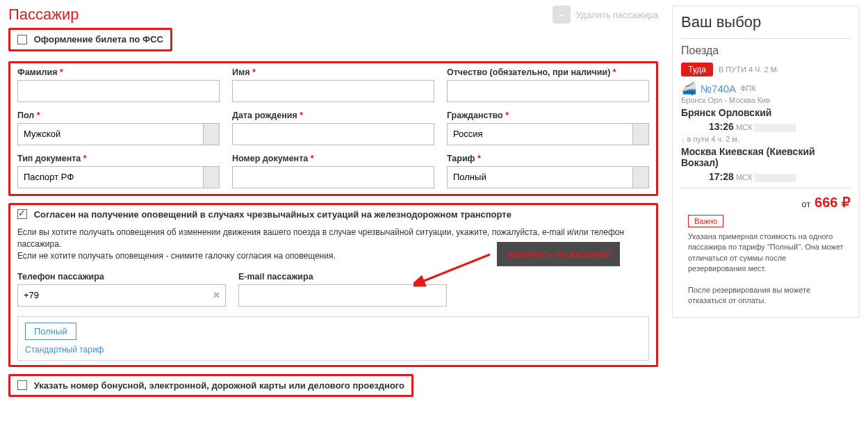 This screenshot has height=447, width=868. What do you see at coordinates (721, 177) in the screenshot?
I see `to-time: 17:28` at bounding box center [721, 177].